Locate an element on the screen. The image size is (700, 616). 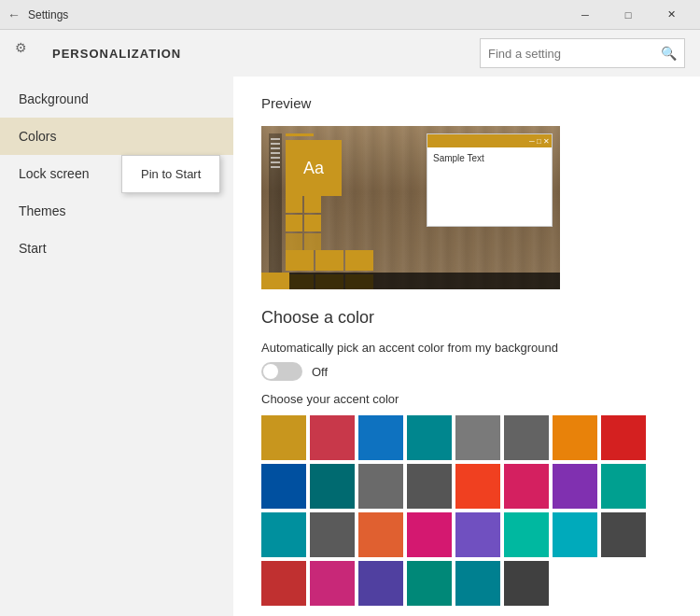
preview-aa-tile: Aa is located at coordinates (314, 168).